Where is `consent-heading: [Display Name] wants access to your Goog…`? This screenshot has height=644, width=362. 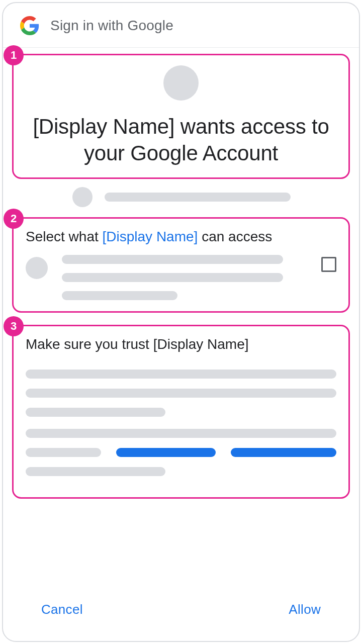 consent-heading: [Display Name] wants access to your Goog… is located at coordinates (181, 140).